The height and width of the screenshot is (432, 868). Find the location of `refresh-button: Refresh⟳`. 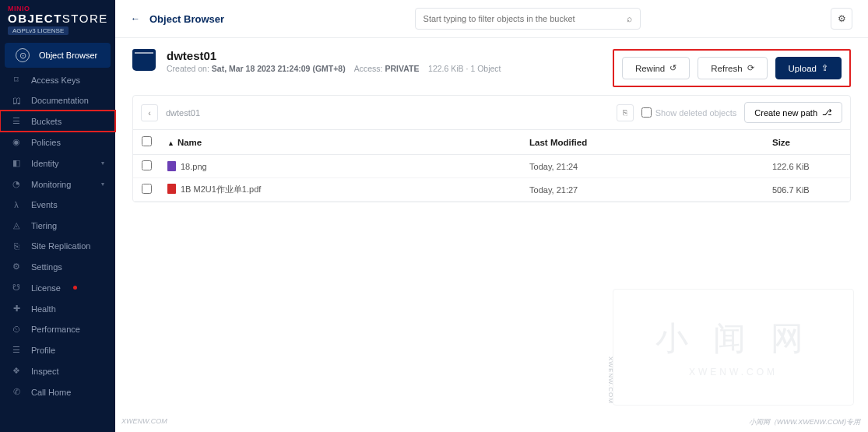

refresh-button: Refresh⟳ is located at coordinates (732, 68).